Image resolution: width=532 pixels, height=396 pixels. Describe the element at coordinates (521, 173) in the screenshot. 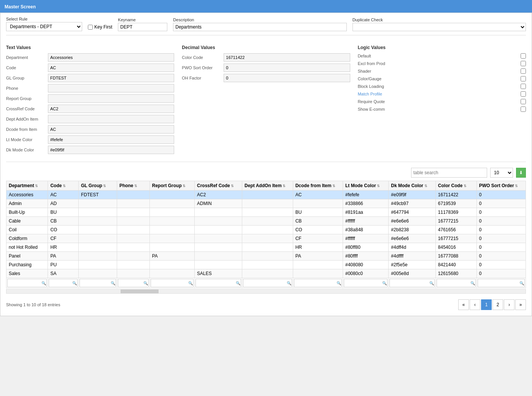

I see `export-button: ⬇` at that location.